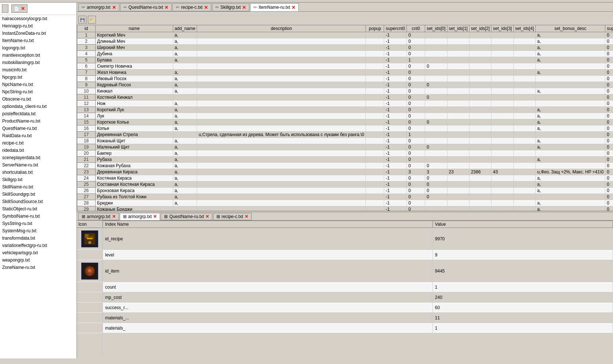 Image resolution: width=613 pixels, height=364 pixels. Describe the element at coordinates (38, 238) in the screenshot. I see `sidebar-file-item: transformdata.txt` at that location.